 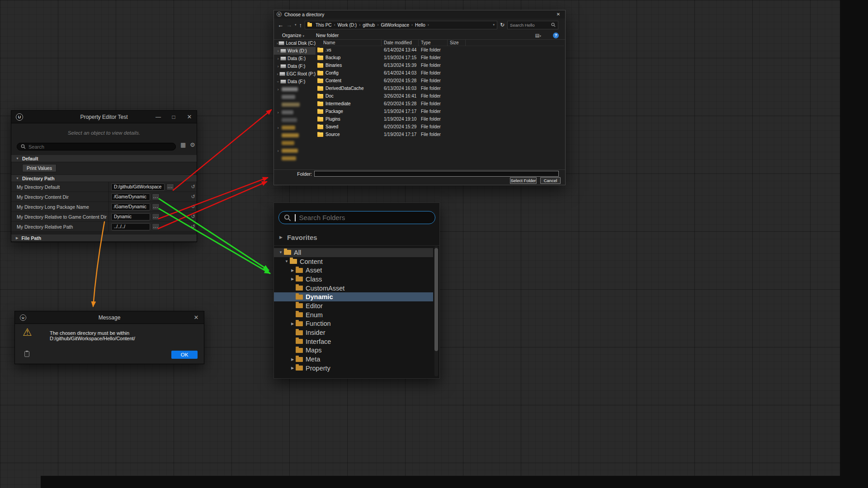 I want to click on copy-to-clipboard-icon, so click(x=27, y=354).